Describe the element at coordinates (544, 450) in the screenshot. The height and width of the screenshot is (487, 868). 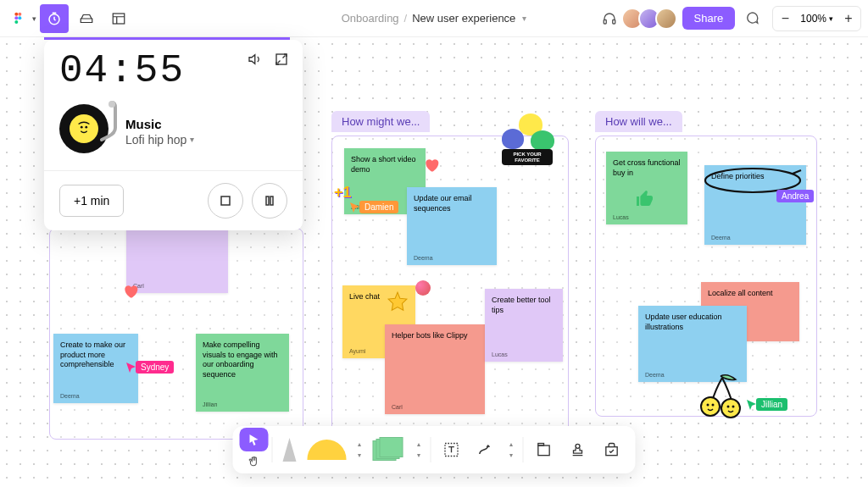
I see `section-tool-icon` at that location.